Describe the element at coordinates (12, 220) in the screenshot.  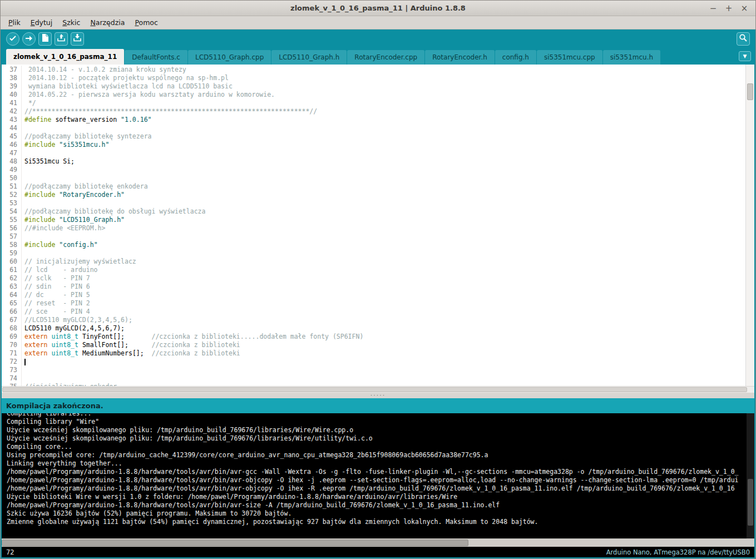
I see `line-number: 55` at that location.